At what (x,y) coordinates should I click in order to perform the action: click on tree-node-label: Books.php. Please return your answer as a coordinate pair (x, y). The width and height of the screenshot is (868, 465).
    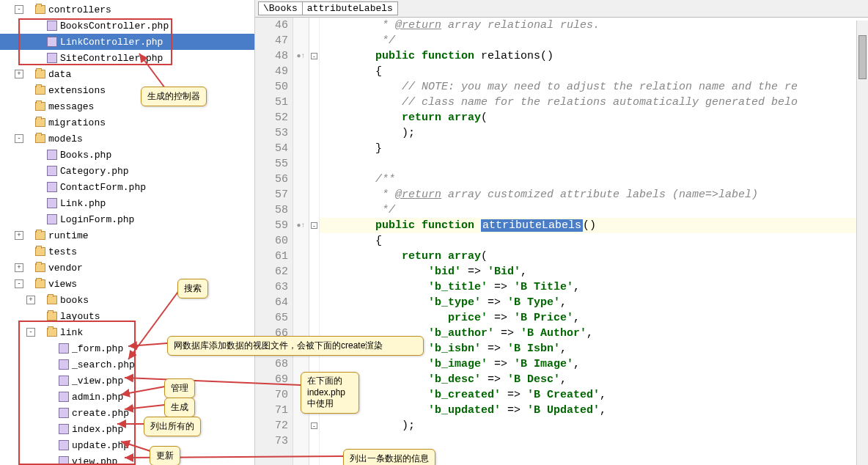
    Looking at the image, I should click on (86, 155).